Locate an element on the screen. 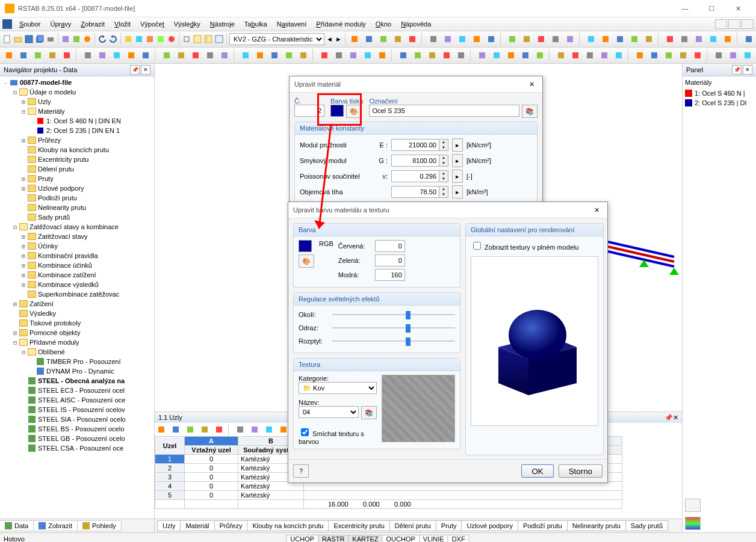 The image size is (756, 542). tb-new is located at coordinates (7, 39).